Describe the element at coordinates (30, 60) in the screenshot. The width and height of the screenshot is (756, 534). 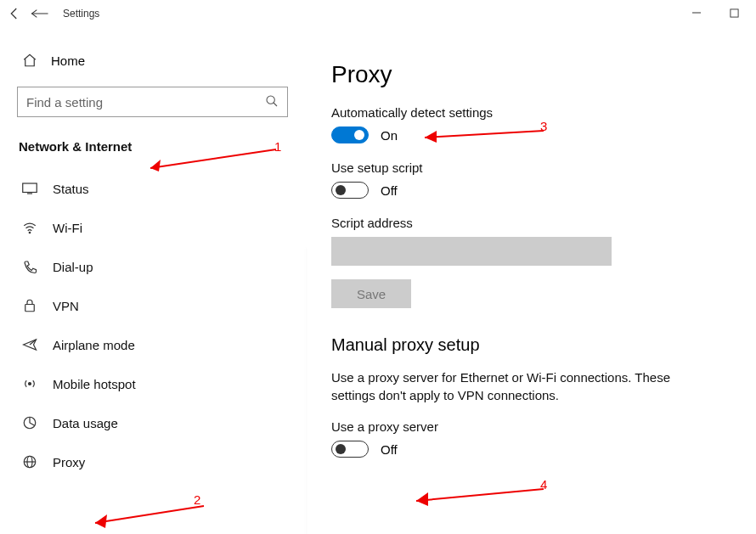
I see `home-icon` at that location.